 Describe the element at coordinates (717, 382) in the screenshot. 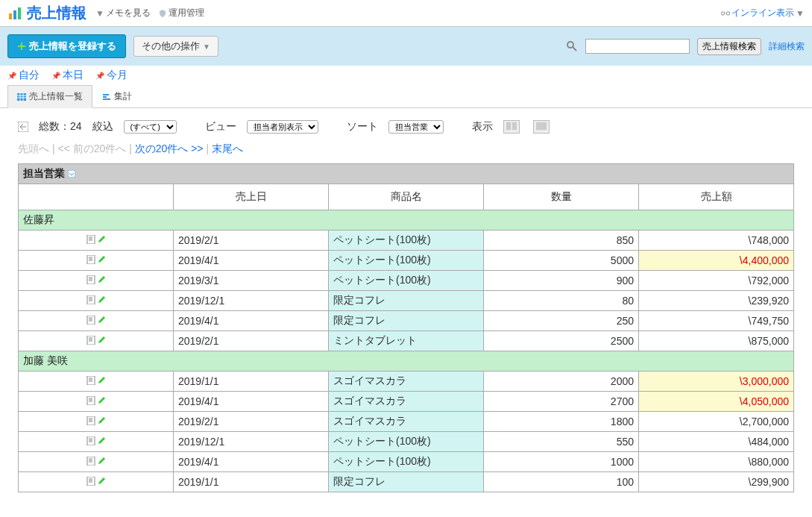

I see `cell-amount: \3,000,000` at that location.